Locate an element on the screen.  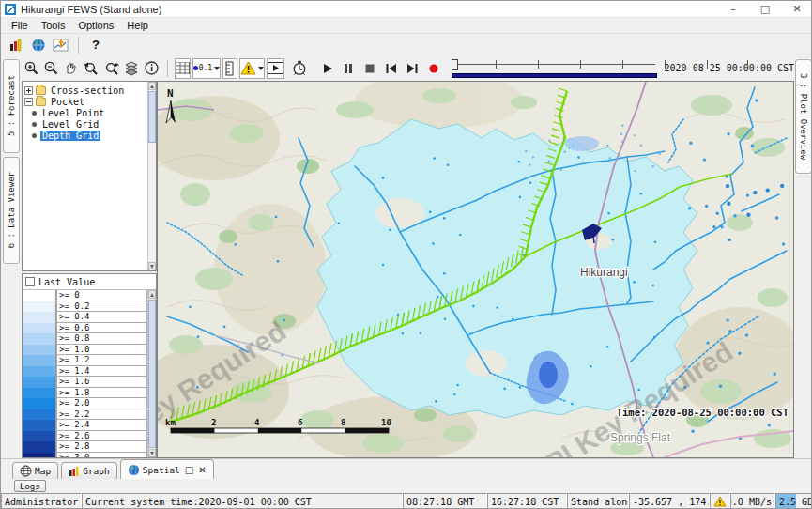
skip-forward-icon is located at coordinates (413, 69).